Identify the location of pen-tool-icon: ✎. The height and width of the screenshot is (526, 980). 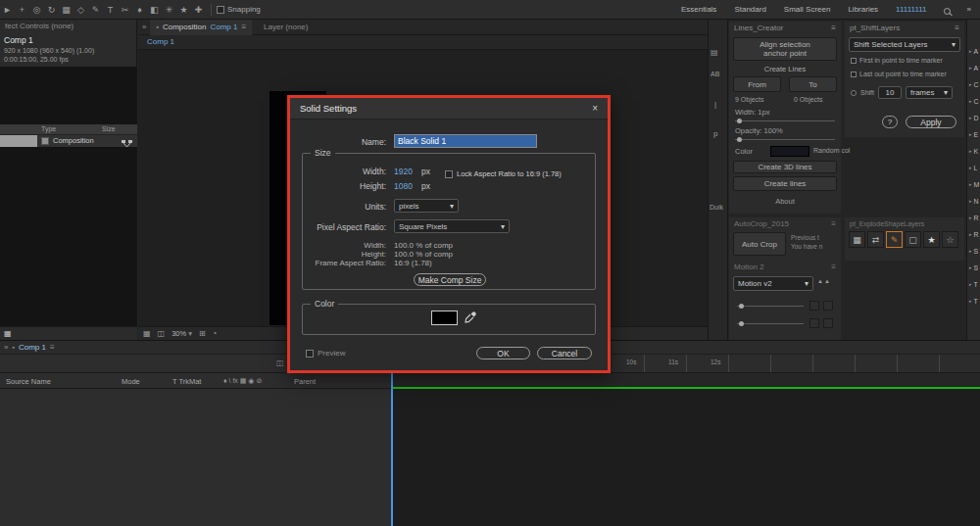
(894, 239).